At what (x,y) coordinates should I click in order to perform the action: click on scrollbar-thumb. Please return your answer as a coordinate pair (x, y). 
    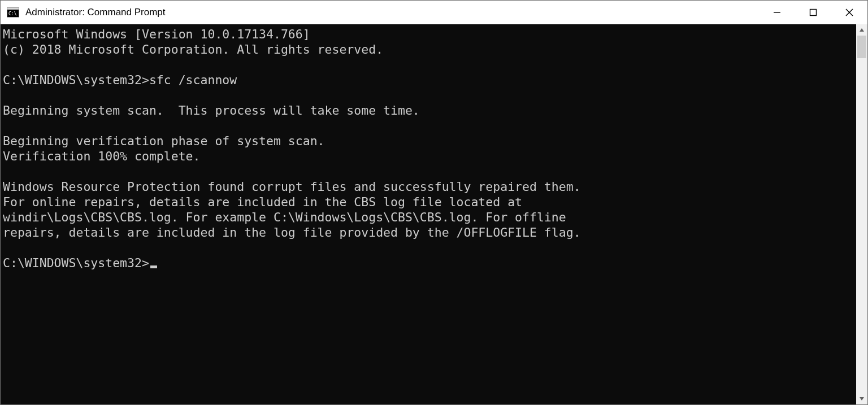
    Looking at the image, I should click on (862, 47).